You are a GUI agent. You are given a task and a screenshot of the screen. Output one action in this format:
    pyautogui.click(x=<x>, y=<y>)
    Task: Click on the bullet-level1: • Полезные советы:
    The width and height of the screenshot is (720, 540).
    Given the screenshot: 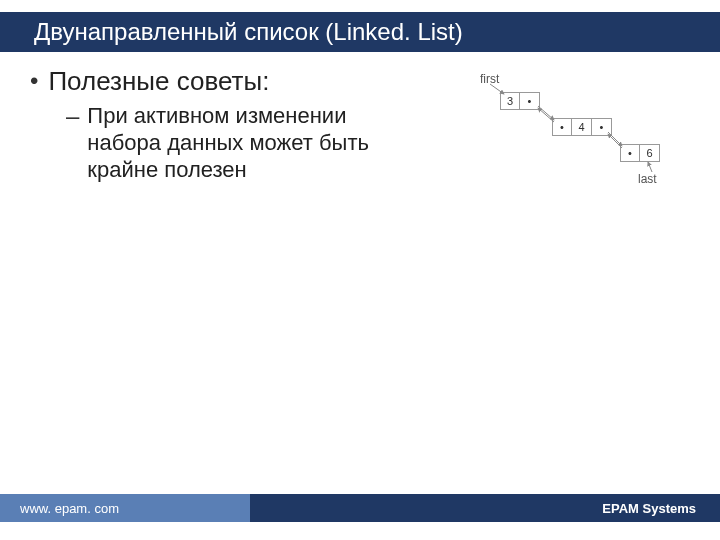 What is the action you would take?
    pyautogui.click(x=220, y=81)
    